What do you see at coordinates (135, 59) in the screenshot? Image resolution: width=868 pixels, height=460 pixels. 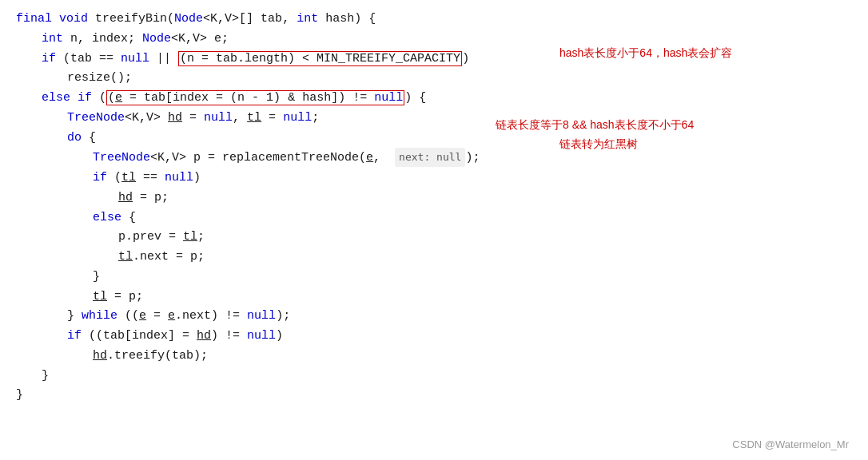 I see `keyword-null-1: null` at bounding box center [135, 59].